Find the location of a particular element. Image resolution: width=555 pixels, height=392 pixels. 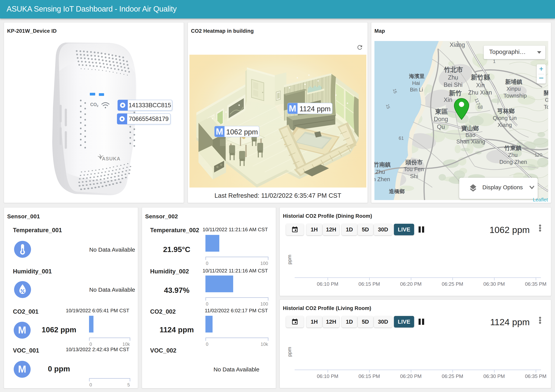

svg-text: Xinpu is located at coordinates (513, 89).